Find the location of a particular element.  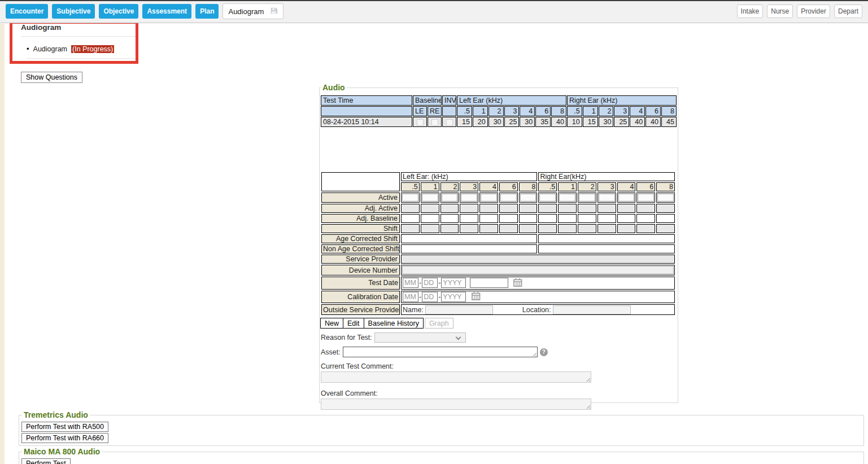

overall-comment-textarea is located at coordinates (456, 404).